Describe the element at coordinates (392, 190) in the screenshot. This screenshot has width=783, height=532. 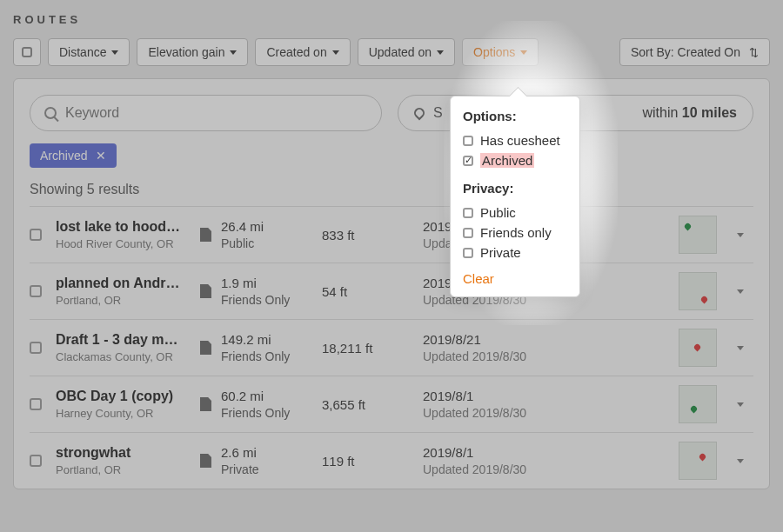
I see `results-count: Showing 5 results` at that location.